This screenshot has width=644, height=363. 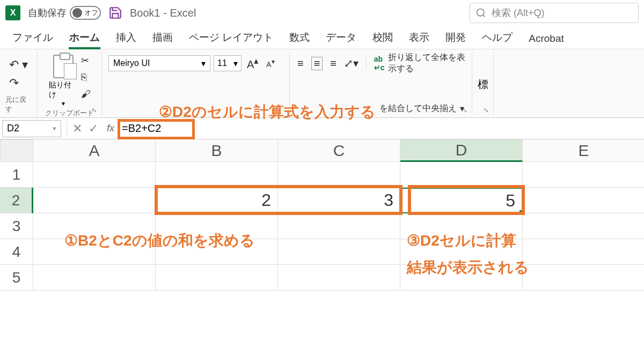 What do you see at coordinates (351, 63) in the screenshot?
I see `orientation-button: ⤢▾` at bounding box center [351, 63].